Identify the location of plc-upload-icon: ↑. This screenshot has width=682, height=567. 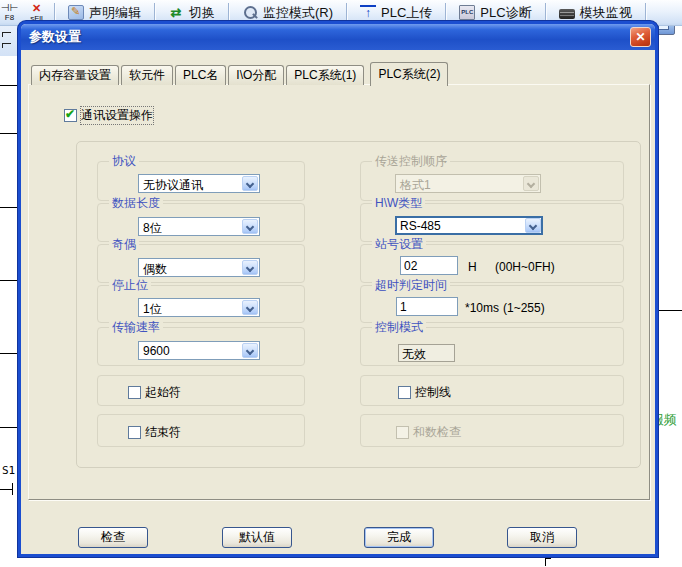
(368, 12).